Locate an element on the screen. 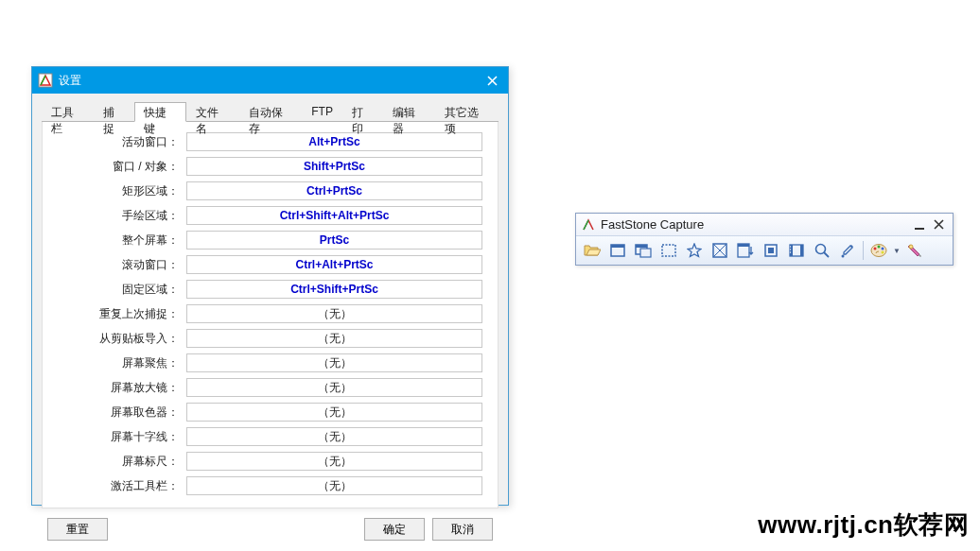 The width and height of the screenshot is (980, 551). hotkey-label: 整个屏幕： is located at coordinates (118, 240).